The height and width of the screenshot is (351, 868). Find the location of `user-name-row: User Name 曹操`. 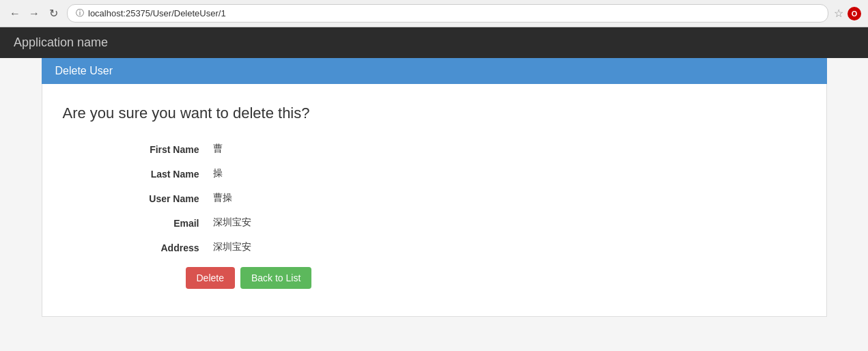

user-name-row: User Name 曹操 is located at coordinates (475, 198).